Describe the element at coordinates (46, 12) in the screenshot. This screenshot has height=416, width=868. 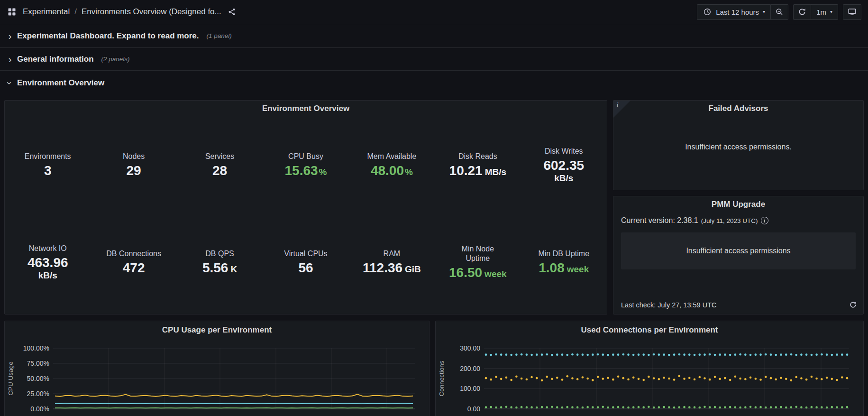
I see `breadcrumb-folder: Experimental` at that location.